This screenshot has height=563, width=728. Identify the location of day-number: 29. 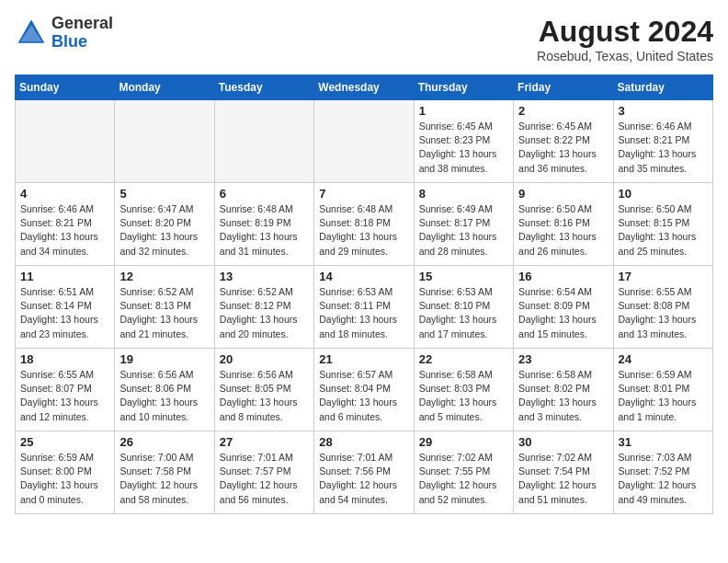
(463, 442).